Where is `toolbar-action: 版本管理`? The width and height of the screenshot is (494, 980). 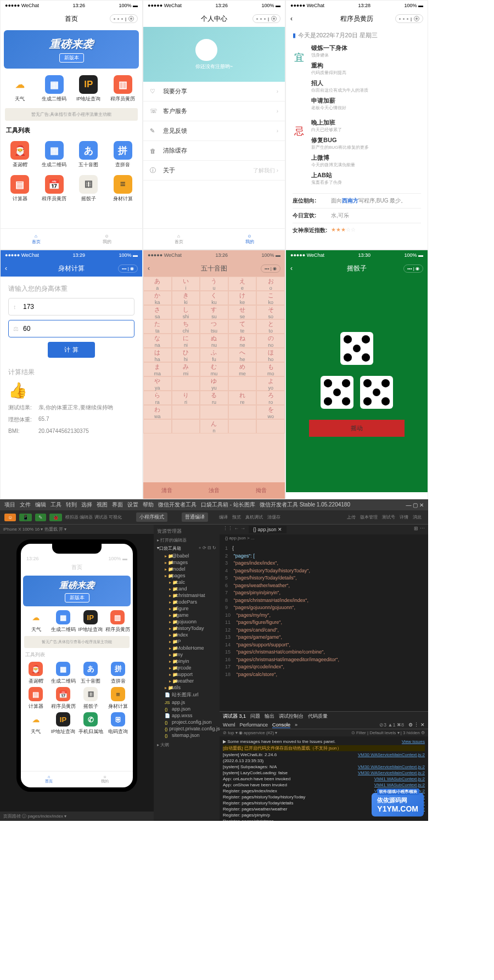 toolbar-action: 版本管理 is located at coordinates (369, 517).